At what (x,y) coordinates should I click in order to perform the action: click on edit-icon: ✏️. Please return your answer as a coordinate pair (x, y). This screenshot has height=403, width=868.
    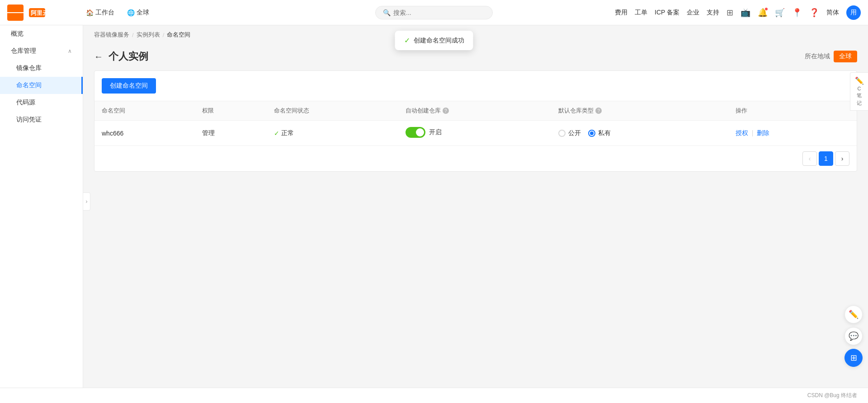
    Looking at the image, I should click on (859, 80).